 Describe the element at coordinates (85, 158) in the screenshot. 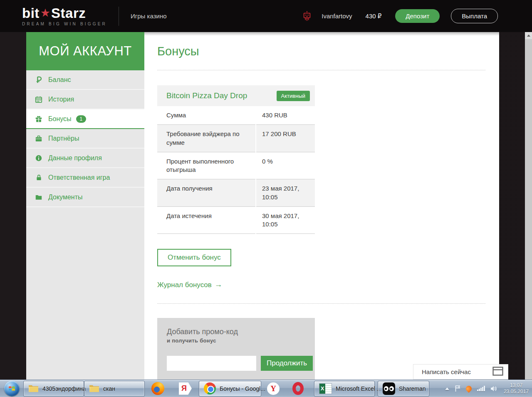

I see `sidebar-item-profile: Данные профиля` at that location.